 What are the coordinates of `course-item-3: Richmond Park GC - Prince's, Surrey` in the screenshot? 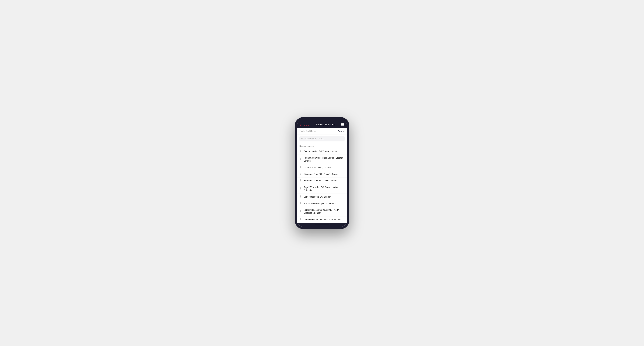 It's located at (322, 174).